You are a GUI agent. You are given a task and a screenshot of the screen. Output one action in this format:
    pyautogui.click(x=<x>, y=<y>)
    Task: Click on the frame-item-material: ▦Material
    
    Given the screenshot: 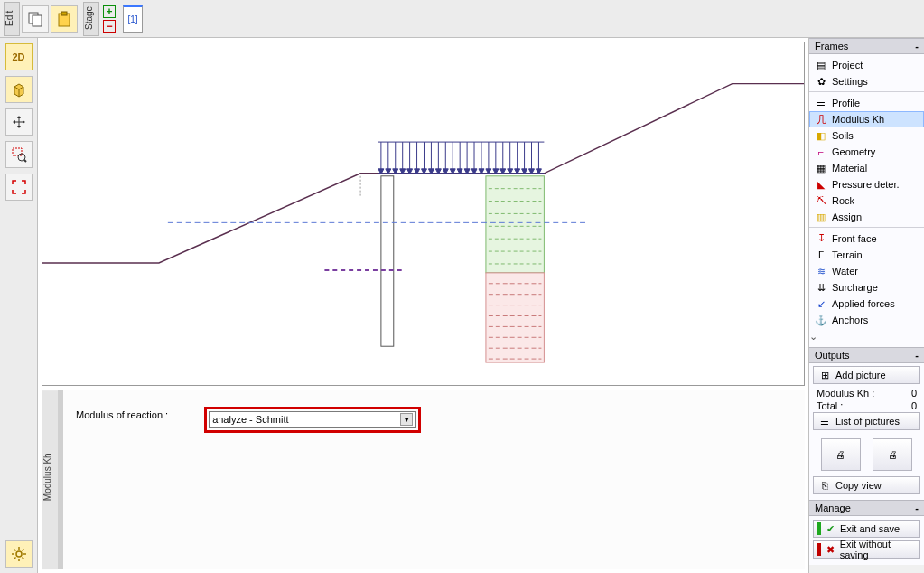 What is the action you would take?
    pyautogui.click(x=867, y=168)
    